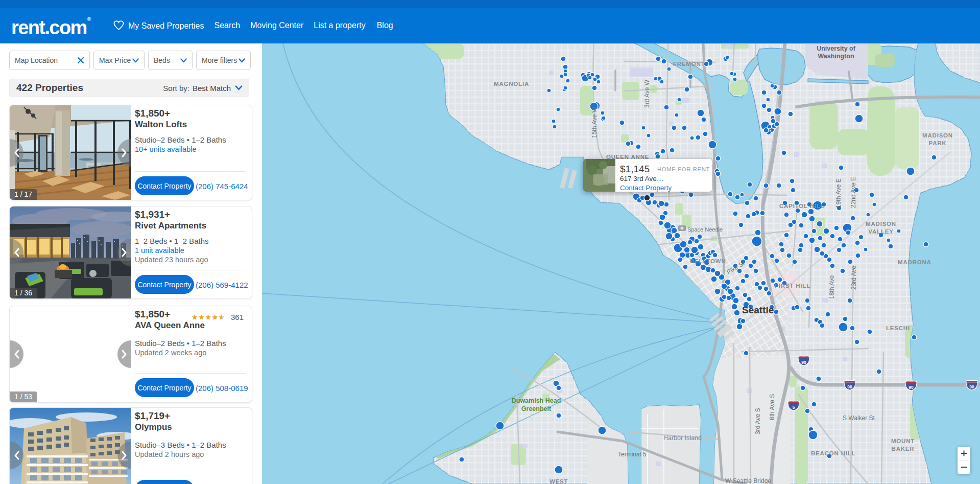 The width and height of the screenshot is (980, 484). I want to click on svg-text: BAKER, so click(903, 449).